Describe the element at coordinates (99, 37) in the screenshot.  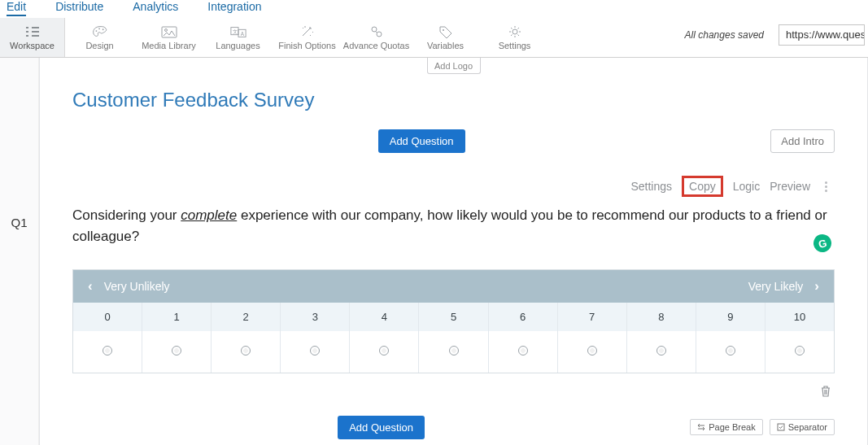
I see `tb-design: Design` at that location.